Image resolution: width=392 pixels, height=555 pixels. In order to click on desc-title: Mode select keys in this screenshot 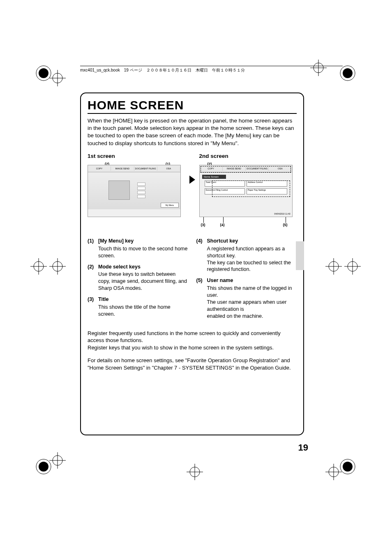, I will do `click(143, 267)`.